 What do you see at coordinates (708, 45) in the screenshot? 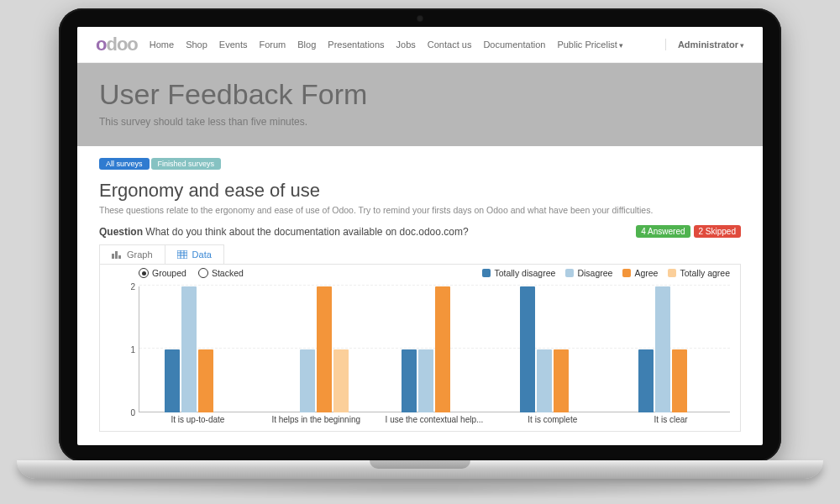
I see `nav-user-label: Administrator` at bounding box center [708, 45].